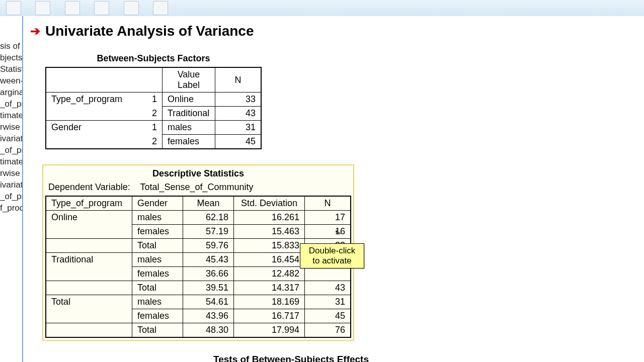 Image resolution: width=644 pixels, height=362 pixels. What do you see at coordinates (147, 80) in the screenshot?
I see `factors-blank-header2` at bounding box center [147, 80].